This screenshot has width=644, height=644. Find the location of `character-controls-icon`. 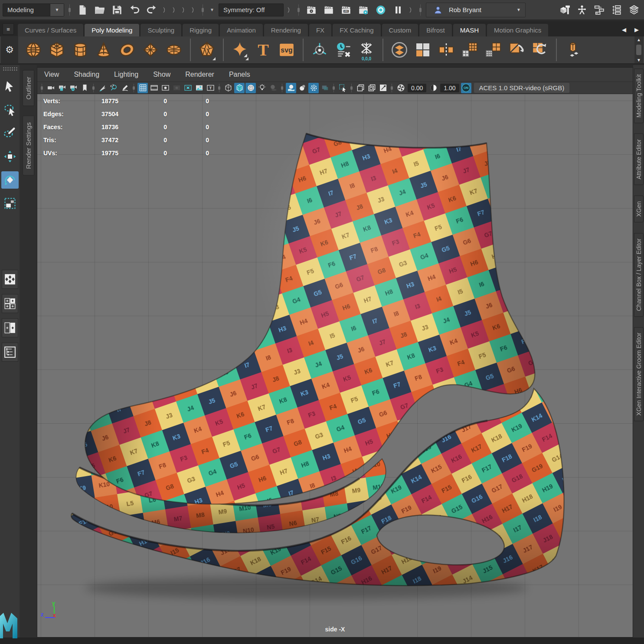

character-controls-icon is located at coordinates (582, 10).